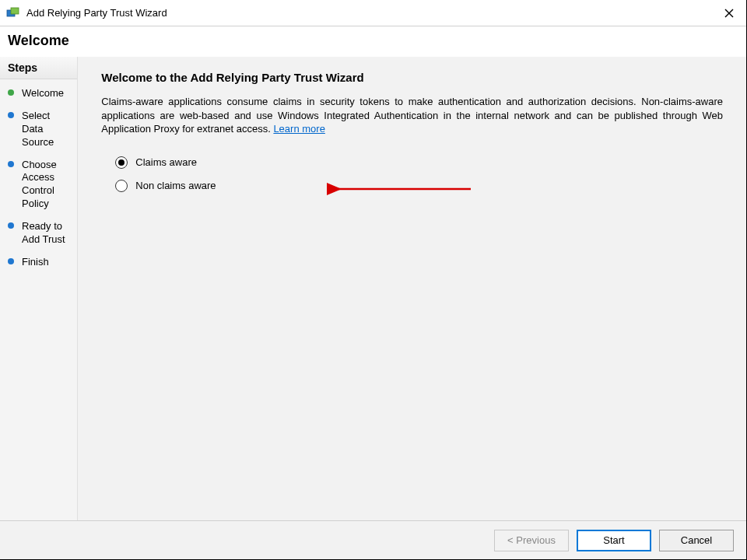 Image resolution: width=747 pixels, height=560 pixels. What do you see at coordinates (39, 93) in the screenshot?
I see `step-welcome: Welcome` at bounding box center [39, 93].